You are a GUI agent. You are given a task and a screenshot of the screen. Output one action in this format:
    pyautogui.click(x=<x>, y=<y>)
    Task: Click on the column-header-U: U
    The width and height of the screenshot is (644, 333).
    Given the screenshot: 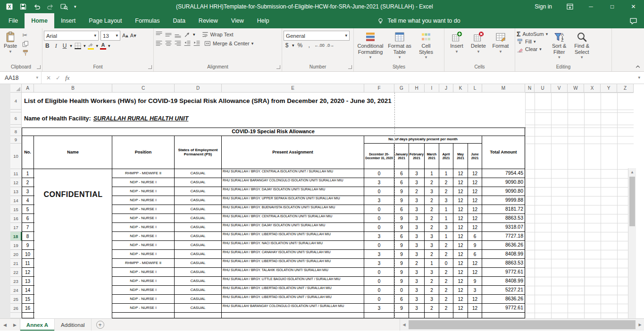 What is the action you would take?
    pyautogui.click(x=543, y=88)
    